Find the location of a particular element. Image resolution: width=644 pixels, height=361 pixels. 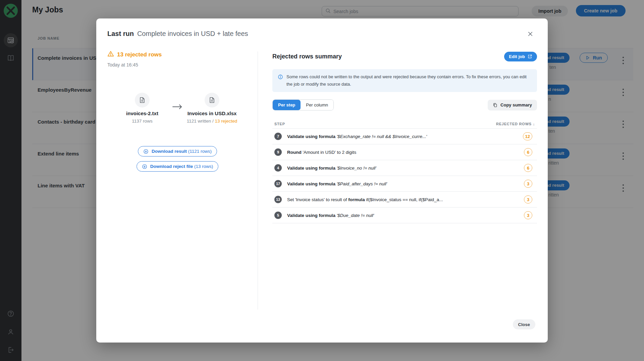

copy-icon is located at coordinates (495, 105).